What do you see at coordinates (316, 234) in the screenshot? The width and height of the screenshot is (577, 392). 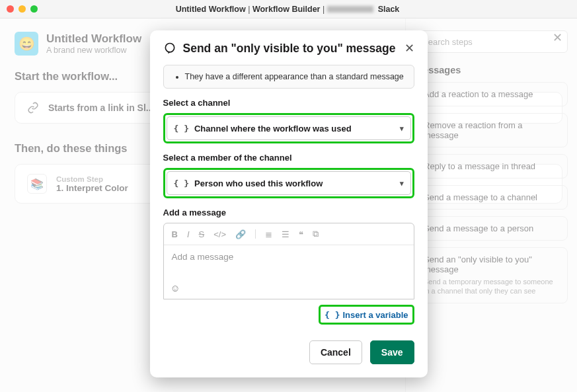 I see `code-block-button: ⧉` at bounding box center [316, 234].